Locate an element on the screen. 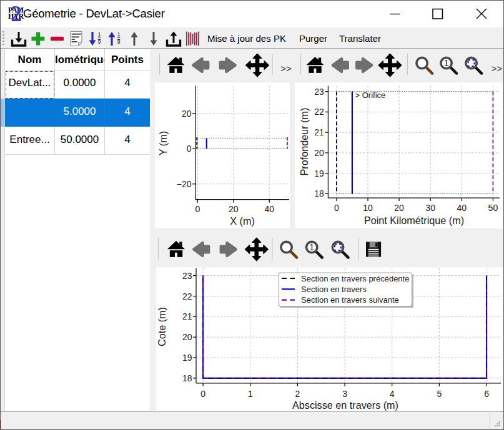 This screenshot has width=504, height=430. svg-text: Point Kilométrique (m) is located at coordinates (414, 220).